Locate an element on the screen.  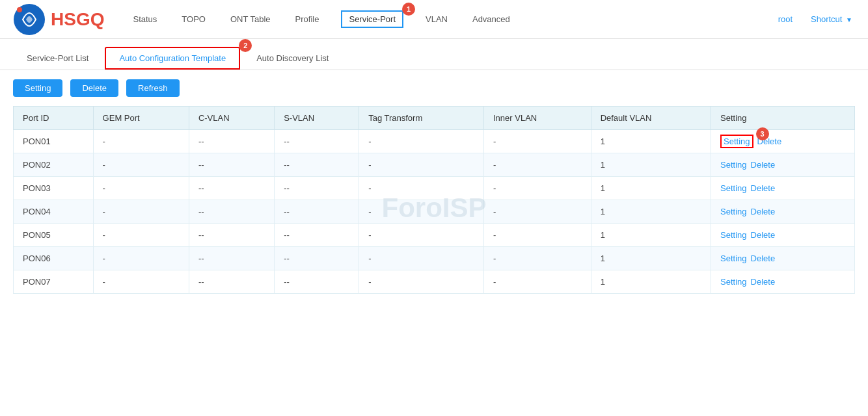
cell-port-id: PON03 is located at coordinates (53, 188).